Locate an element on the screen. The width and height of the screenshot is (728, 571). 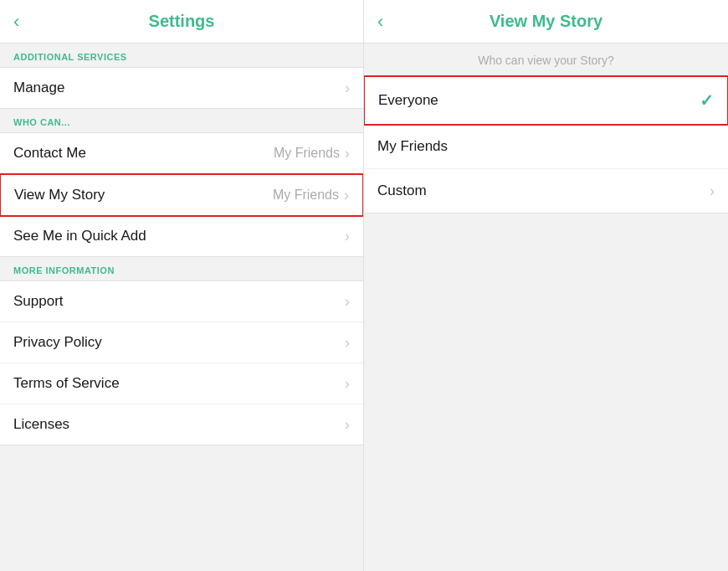
privacy-policy-chevron-icon: › is located at coordinates (347, 342).